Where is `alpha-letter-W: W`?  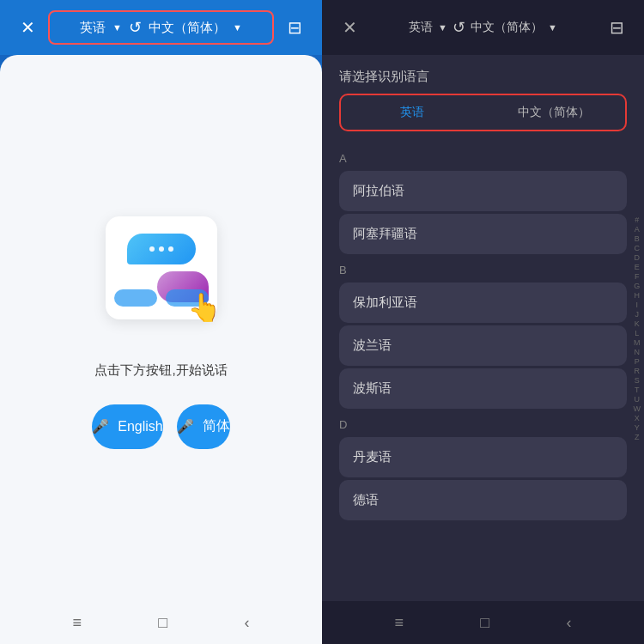
alpha-letter-W: W is located at coordinates (637, 409).